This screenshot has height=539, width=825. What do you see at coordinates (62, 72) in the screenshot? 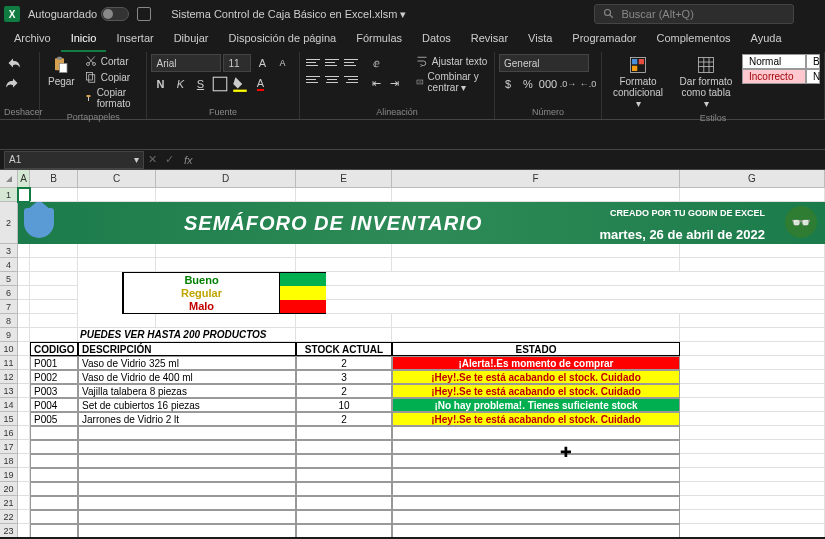
I see `paste-button: Pegar` at bounding box center [62, 72].